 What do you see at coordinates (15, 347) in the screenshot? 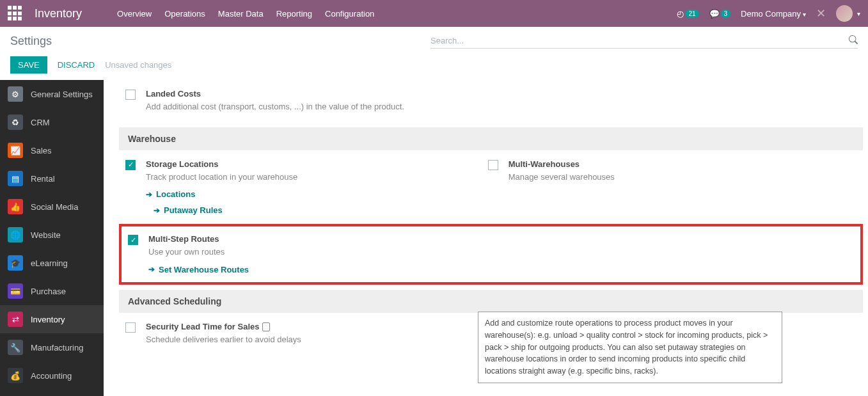
I see `sidebar-icon: 🔧` at bounding box center [15, 347].